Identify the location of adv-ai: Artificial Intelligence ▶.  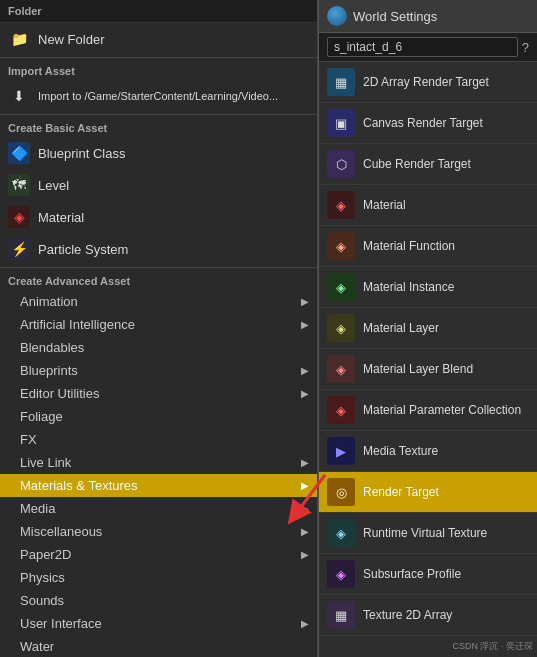
(158, 324).